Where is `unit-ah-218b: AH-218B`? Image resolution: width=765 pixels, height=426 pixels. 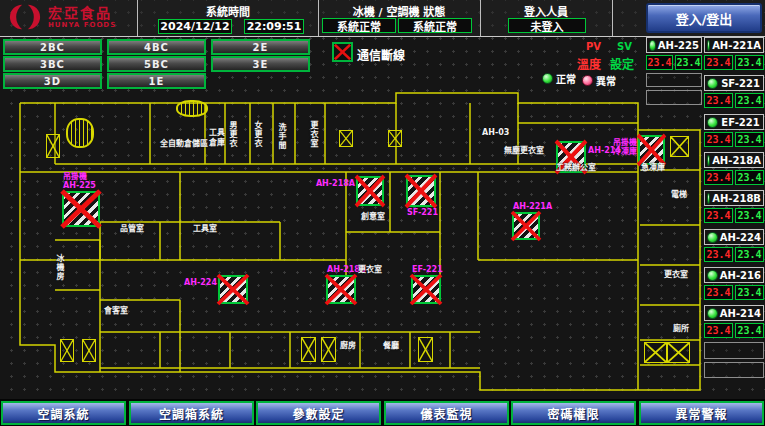 unit-ah-218b: AH-218B is located at coordinates (734, 198).